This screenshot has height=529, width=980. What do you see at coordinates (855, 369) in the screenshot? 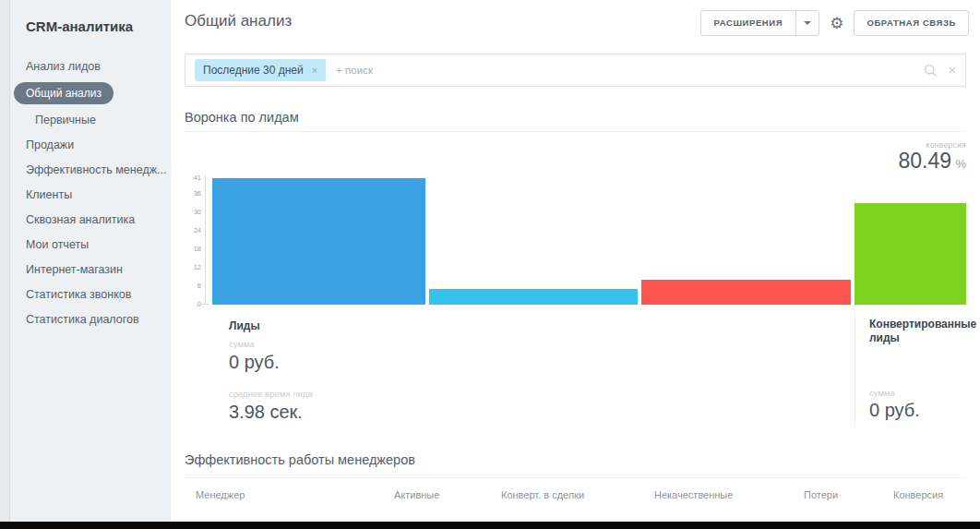
I see `stats-divider` at bounding box center [855, 369].